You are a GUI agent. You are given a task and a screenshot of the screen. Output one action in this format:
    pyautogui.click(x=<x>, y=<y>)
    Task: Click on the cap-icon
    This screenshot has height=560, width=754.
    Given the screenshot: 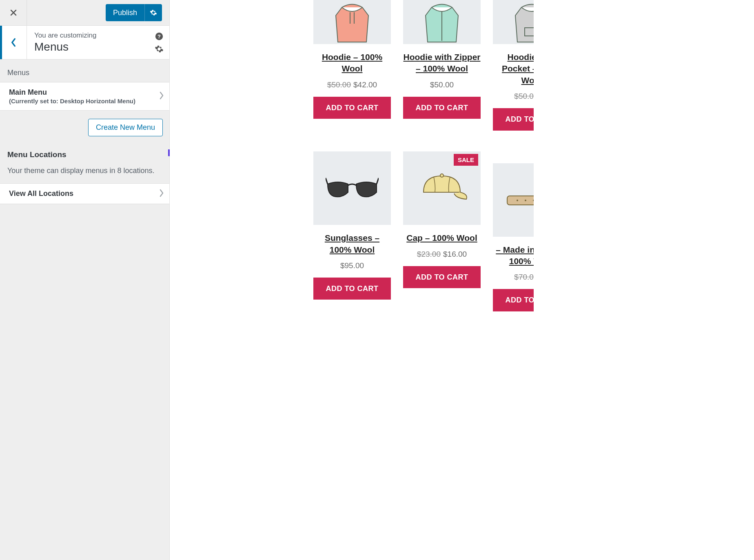 What is the action you would take?
    pyautogui.click(x=442, y=188)
    